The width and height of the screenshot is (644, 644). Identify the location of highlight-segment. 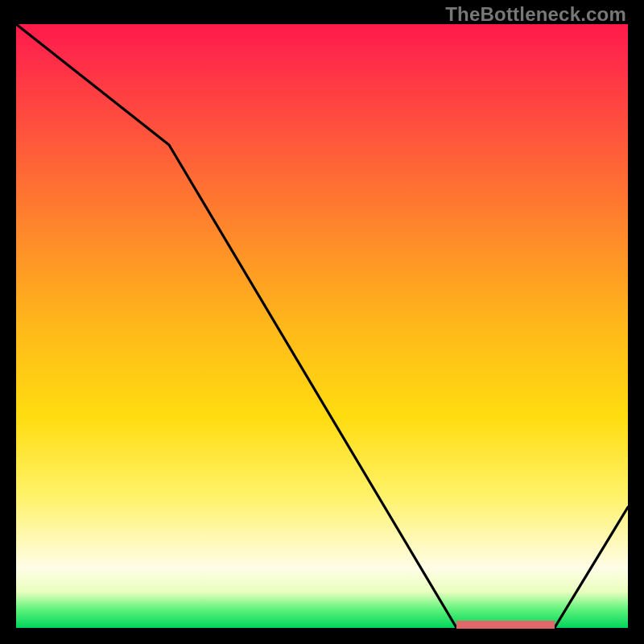
(506, 625).